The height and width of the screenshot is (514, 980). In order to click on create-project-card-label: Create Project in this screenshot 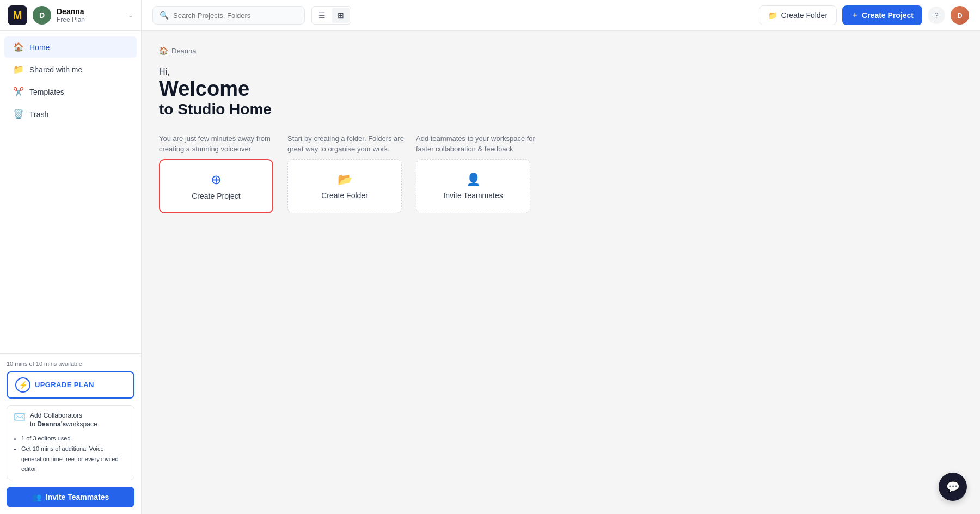, I will do `click(216, 196)`.